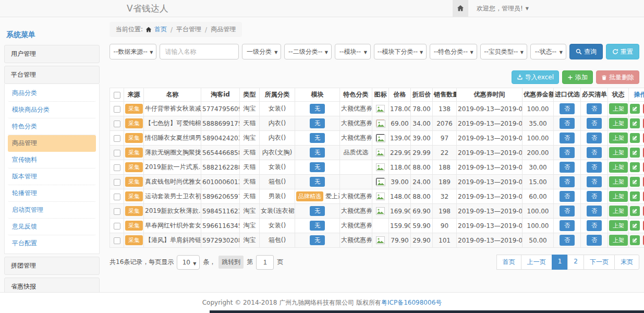 The width and height of the screenshot is (644, 313). I want to click on name-search-input, so click(199, 52).